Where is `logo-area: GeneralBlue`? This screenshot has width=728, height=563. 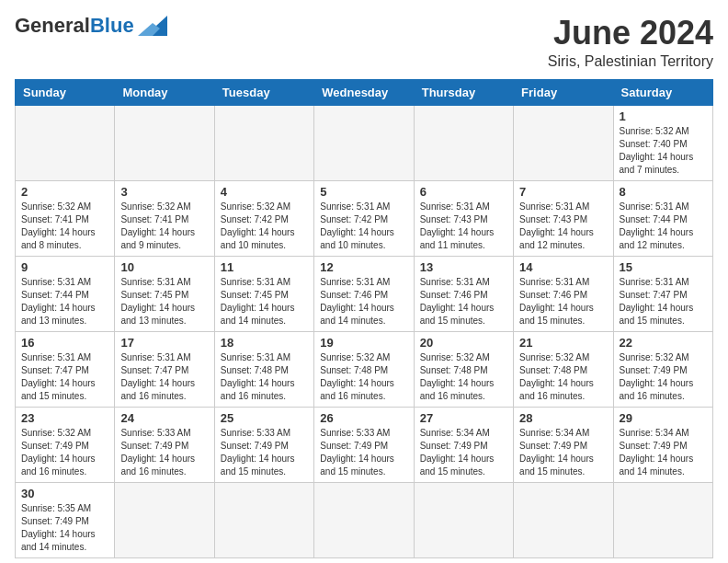 logo-area: GeneralBlue is located at coordinates (91, 26).